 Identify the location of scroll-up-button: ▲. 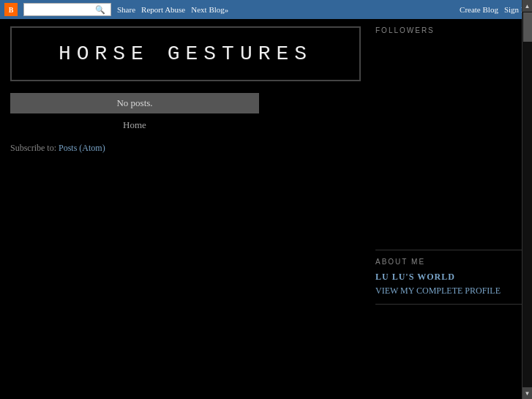
(528, 6).